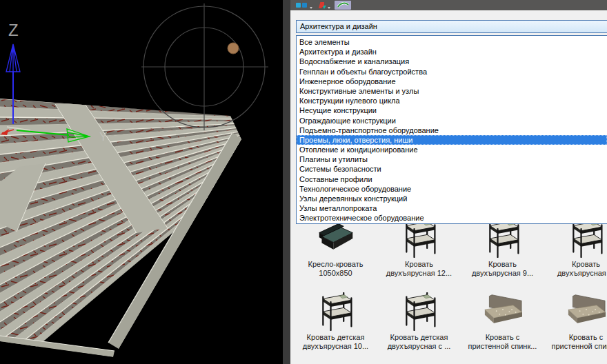  I want to click on category-item: Электротехническое оборудование, so click(452, 218).